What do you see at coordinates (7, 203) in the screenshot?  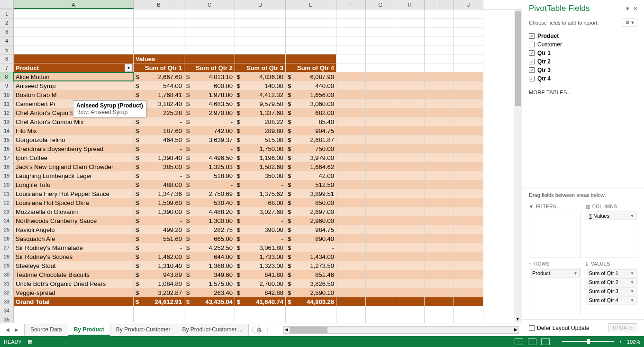 I see `row-header-22: 22` at bounding box center [7, 203].